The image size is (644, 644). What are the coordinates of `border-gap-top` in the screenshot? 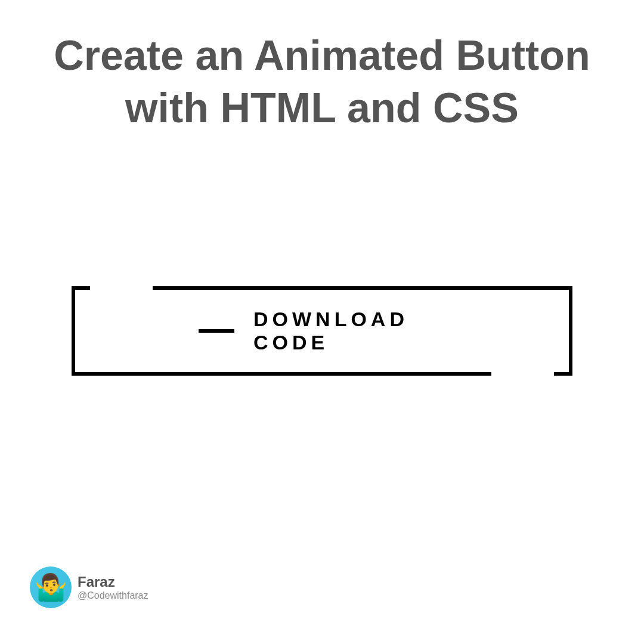 It's located at (122, 289).